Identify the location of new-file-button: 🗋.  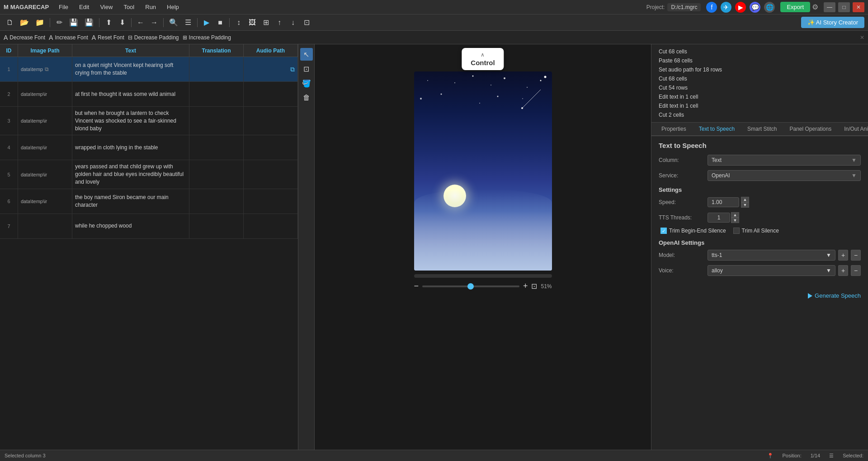
(10, 23).